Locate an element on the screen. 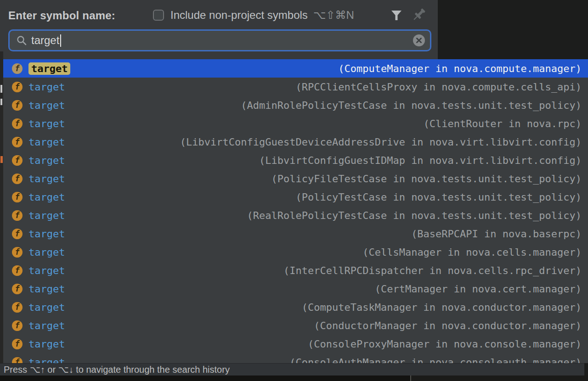 The width and height of the screenshot is (588, 381). symbol-location: (ConductorManager in nova.conductor.mana… is located at coordinates (447, 326).